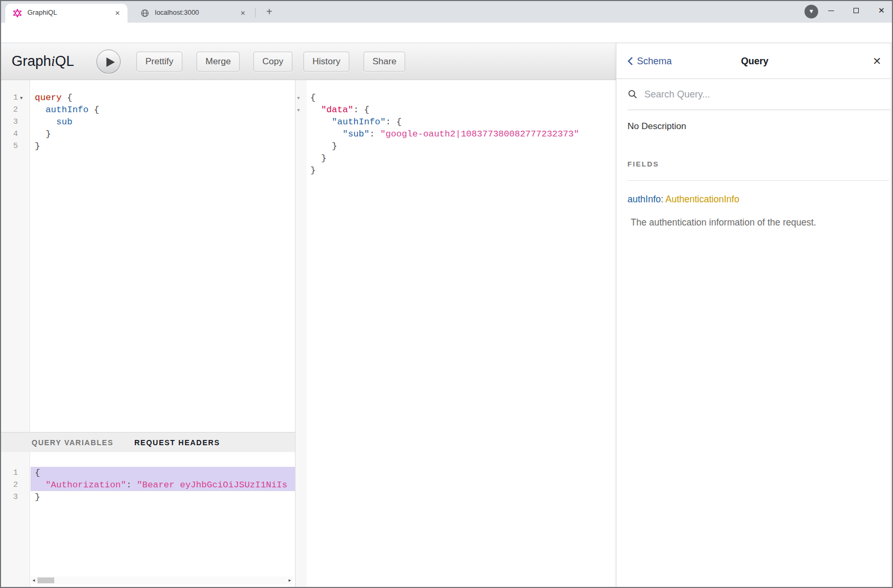 This screenshot has height=588, width=893. What do you see at coordinates (163, 122) in the screenshot?
I see `code-line: sub` at bounding box center [163, 122].